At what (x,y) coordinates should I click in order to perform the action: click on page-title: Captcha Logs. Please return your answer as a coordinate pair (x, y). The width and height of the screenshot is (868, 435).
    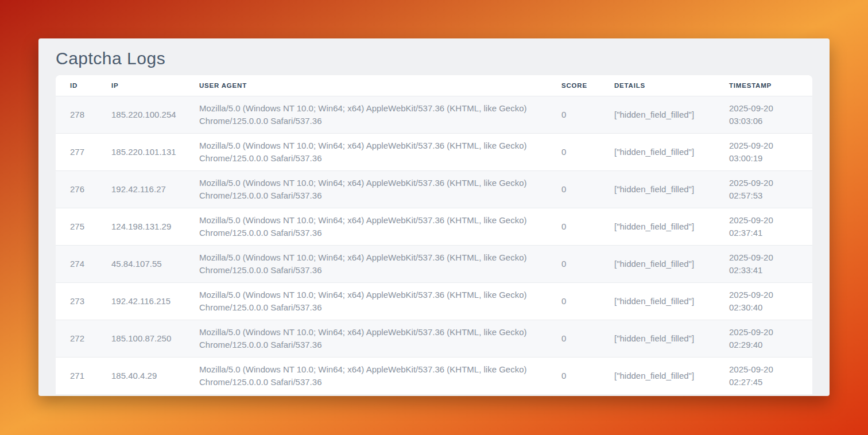
    Looking at the image, I should click on (434, 59).